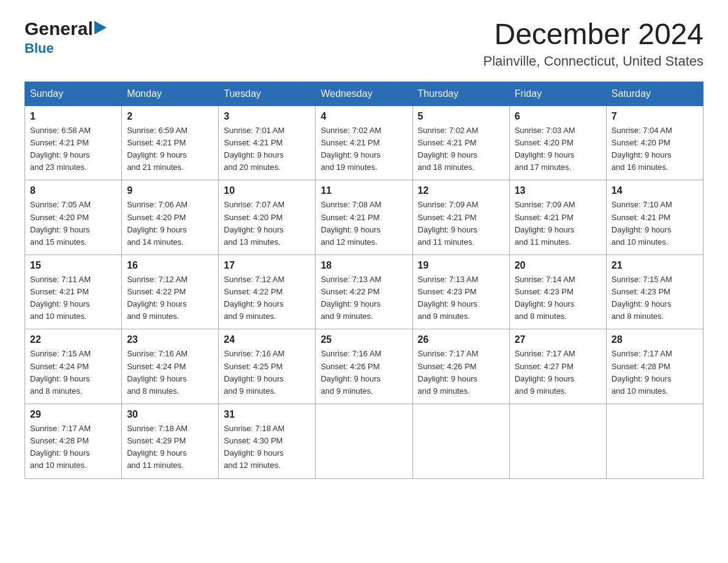 The image size is (728, 563). Describe the element at coordinates (654, 218) in the screenshot. I see `calendar-day-cell: 14 Sunrise: 7:10 AMSunset: 4:21 PMDaylig…` at that location.